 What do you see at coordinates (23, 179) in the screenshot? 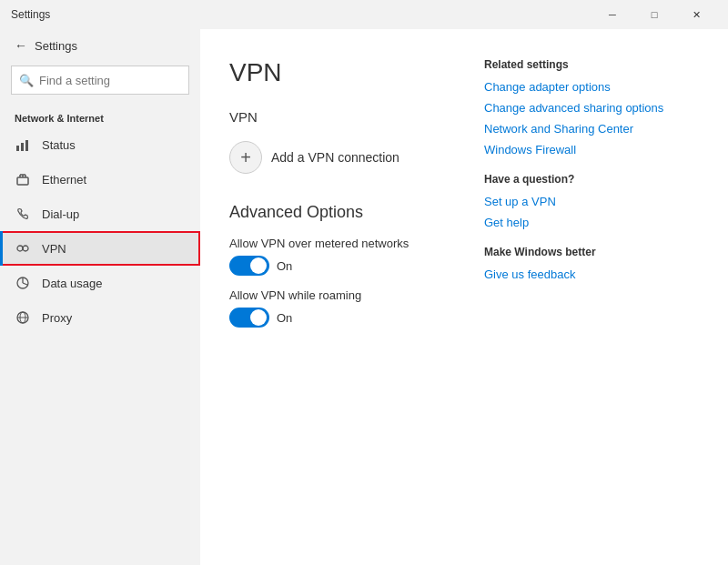
I see `ethernet-icon` at bounding box center [23, 179].